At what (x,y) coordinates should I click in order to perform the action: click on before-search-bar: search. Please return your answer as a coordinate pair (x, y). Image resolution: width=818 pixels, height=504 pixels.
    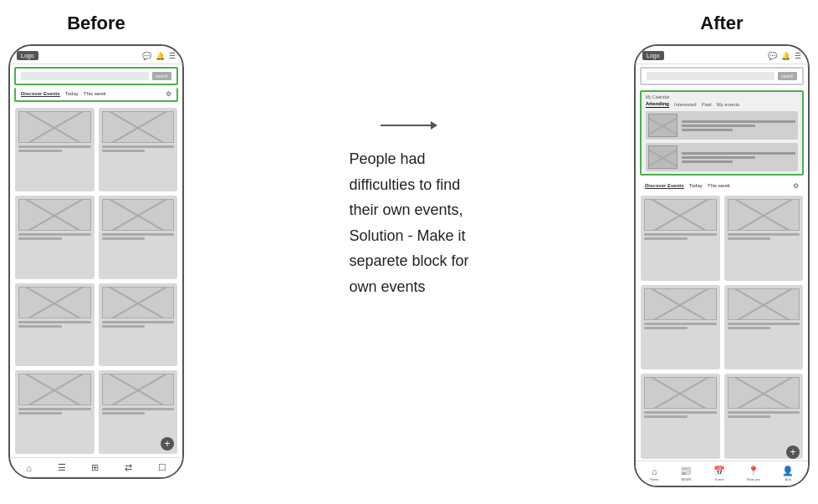
    Looking at the image, I should click on (96, 76).